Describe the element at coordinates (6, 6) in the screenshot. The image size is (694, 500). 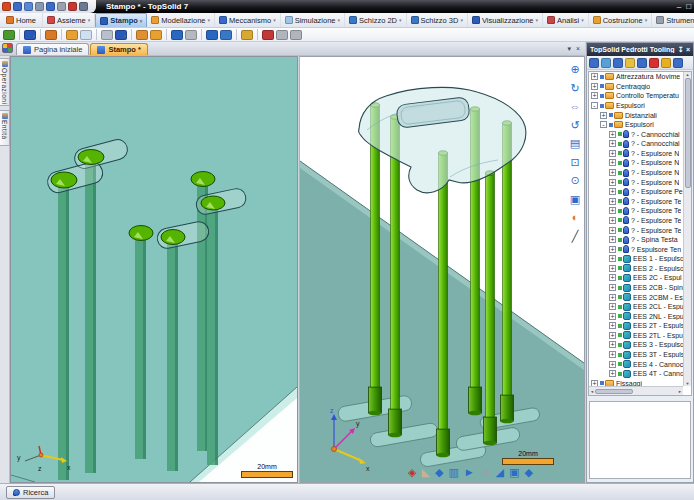
I see `app-icon` at that location.